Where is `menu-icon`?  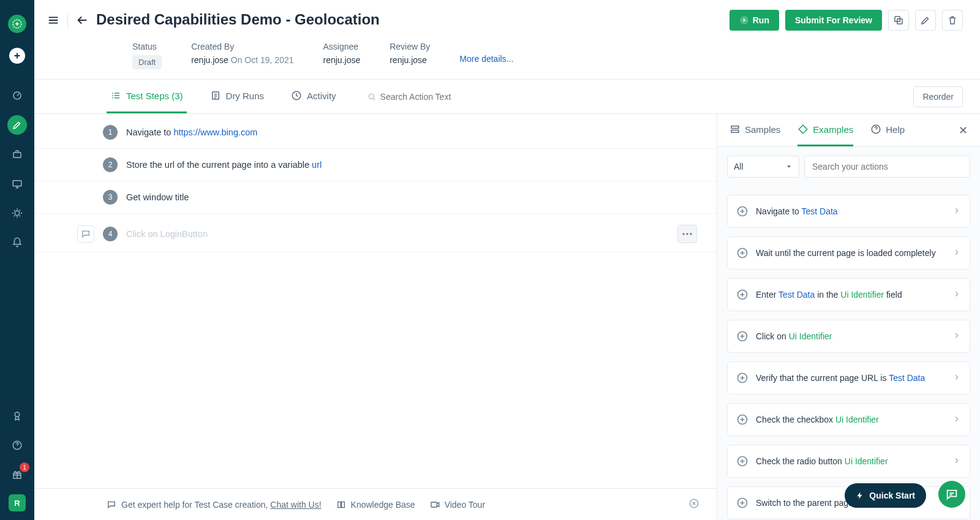
menu-icon is located at coordinates (53, 21).